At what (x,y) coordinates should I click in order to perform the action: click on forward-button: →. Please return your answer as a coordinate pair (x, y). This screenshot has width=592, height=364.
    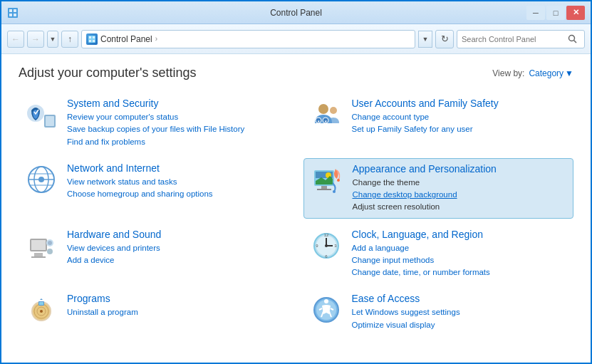
    Looking at the image, I should click on (36, 39).